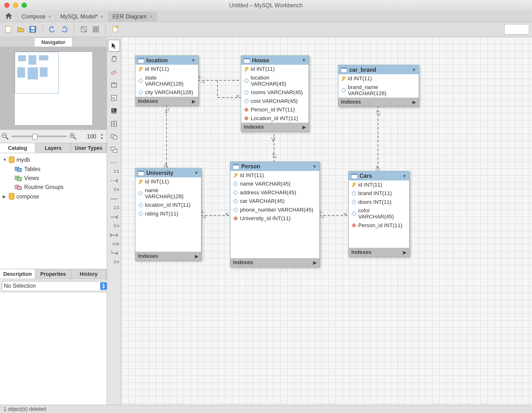  What do you see at coordinates (114, 46) in the screenshot?
I see `pointer-tool` at bounding box center [114, 46].